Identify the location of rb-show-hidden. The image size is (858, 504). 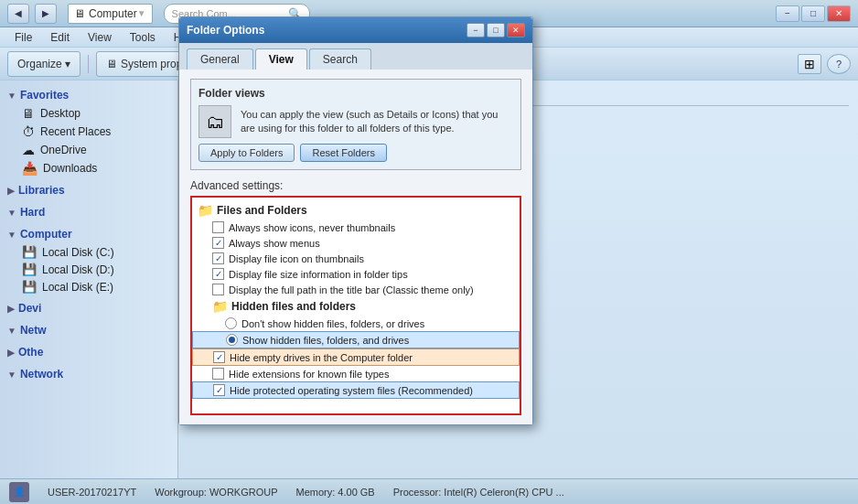
(232, 340).